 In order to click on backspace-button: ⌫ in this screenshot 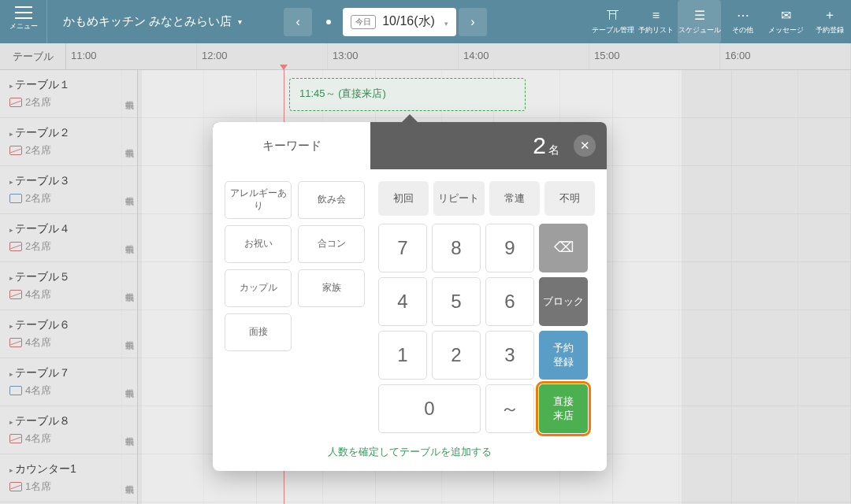, I will do `click(563, 248)`.